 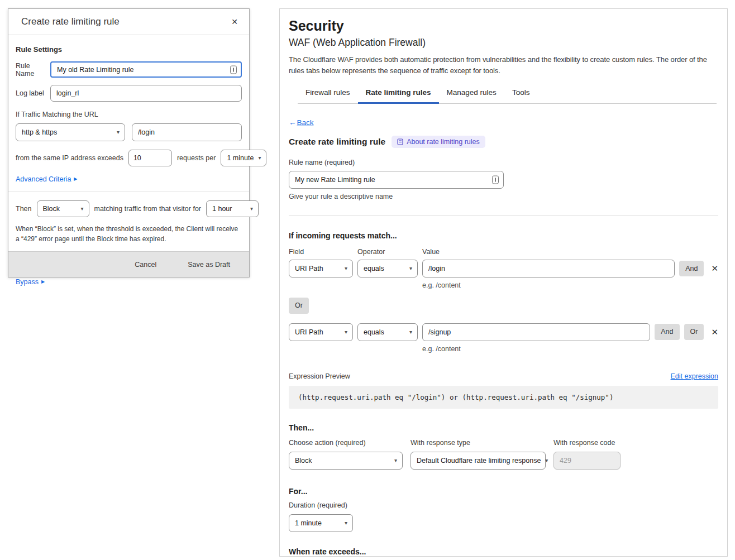 I want to click on response-type-select: Default Cloudflare rate limiting respons…, so click(x=478, y=461).